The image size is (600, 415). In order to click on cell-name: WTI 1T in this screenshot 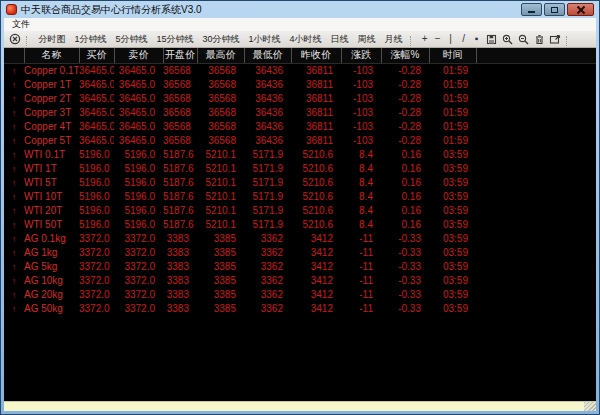, I will do `click(52, 169)`.